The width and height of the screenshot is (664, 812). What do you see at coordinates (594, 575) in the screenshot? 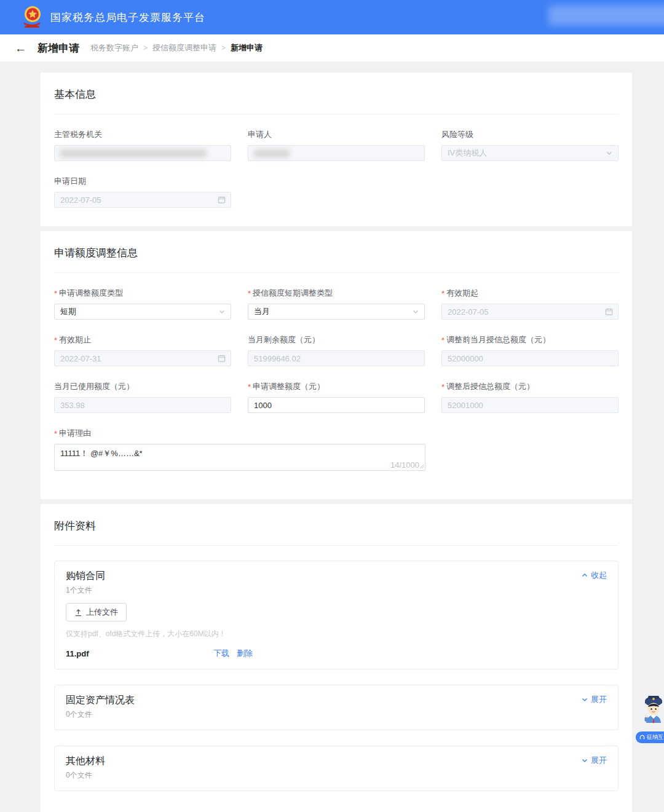
I see `collapse-link: 收起` at bounding box center [594, 575].